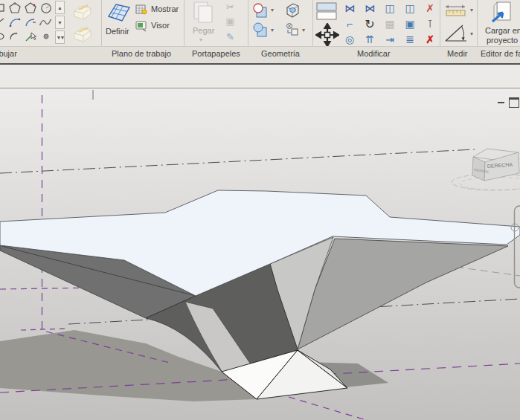 Image resolution: width=520 pixels, height=420 pixels. Describe the element at coordinates (304, 30) in the screenshot. I see `void-forms-caret-icon: ▾` at that location.